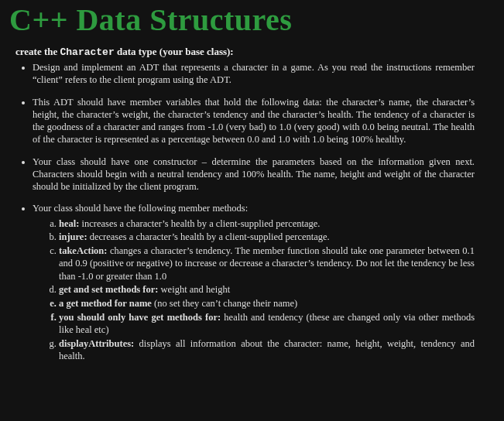 The width and height of the screenshot is (504, 421). What do you see at coordinates (266, 303) in the screenshot?
I see `method-item: a get method for name (no set they can’t…` at bounding box center [266, 303].